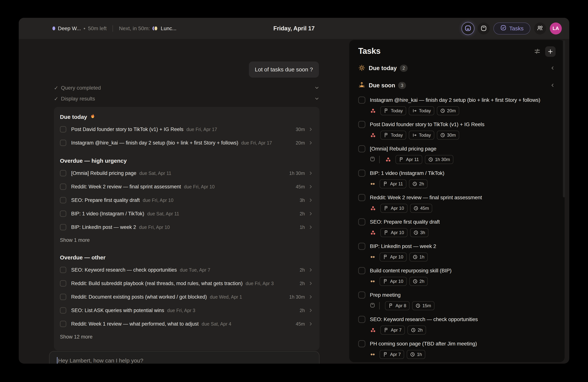 Image resolution: width=588 pixels, height=382 pixels. Describe the element at coordinates (457, 350) in the screenshot. I see `task-item: PH coming soon page (TBD after Jim meeti…` at that location.